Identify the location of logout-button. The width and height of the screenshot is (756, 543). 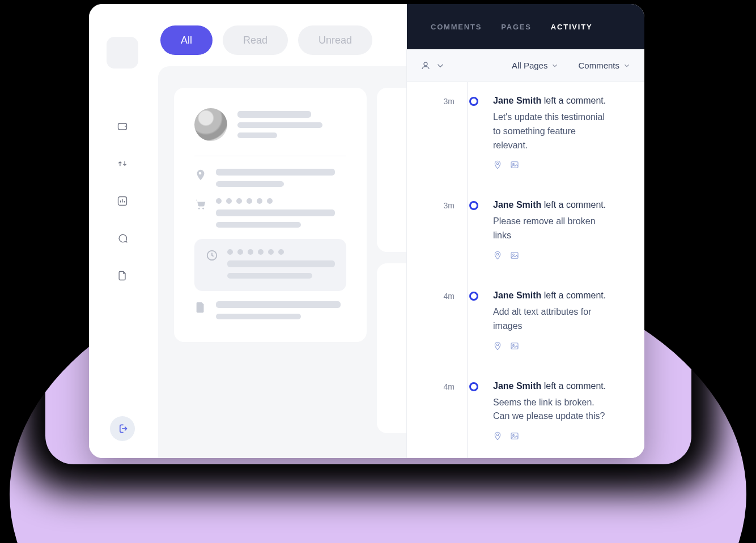
(122, 429).